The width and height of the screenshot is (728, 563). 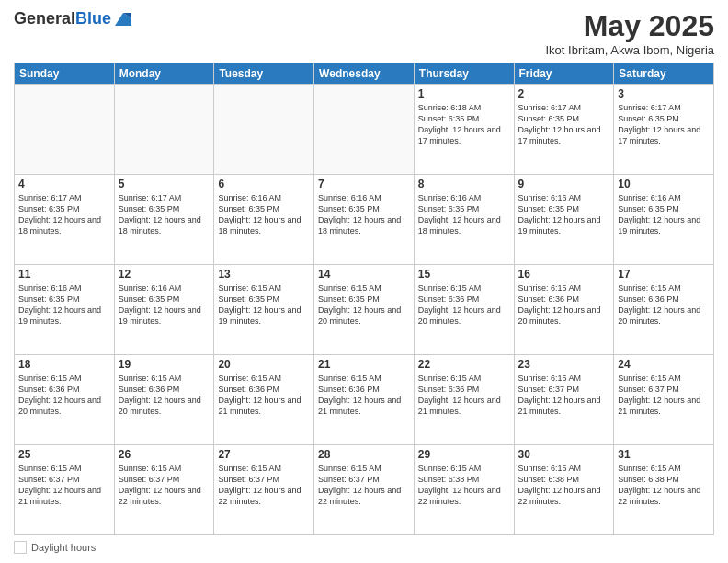 What do you see at coordinates (664, 490) in the screenshot?
I see `calendar-cell: 31Sunrise: 6:15 AM Sunset: 6:38 PM Dayli…` at bounding box center [664, 490].